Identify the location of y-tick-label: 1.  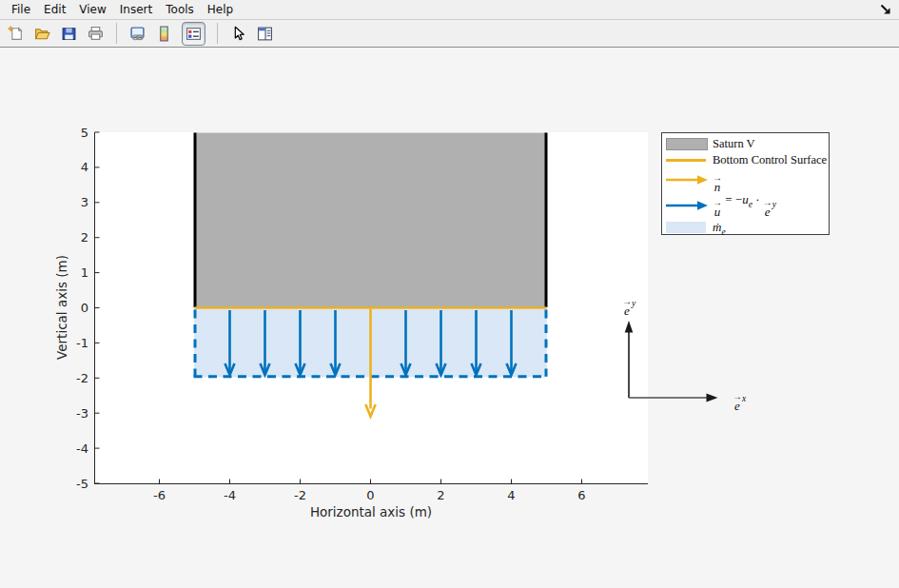
(85, 272).